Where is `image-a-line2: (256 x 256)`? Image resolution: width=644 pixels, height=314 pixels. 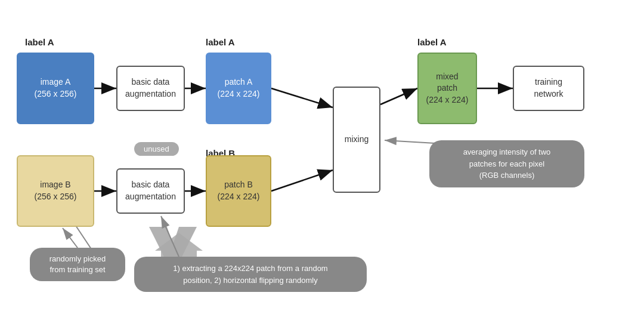 image-a-line2: (256 x 256) is located at coordinates (56, 94).